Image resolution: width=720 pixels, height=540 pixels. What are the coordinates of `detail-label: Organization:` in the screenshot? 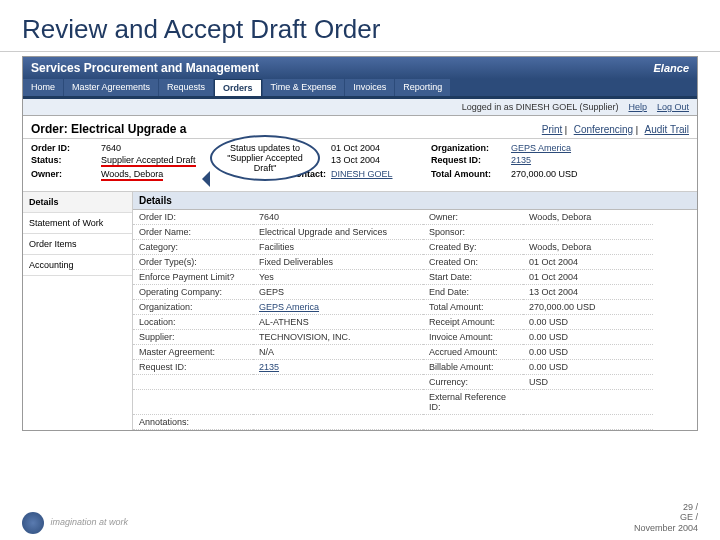 It's located at (193, 308).